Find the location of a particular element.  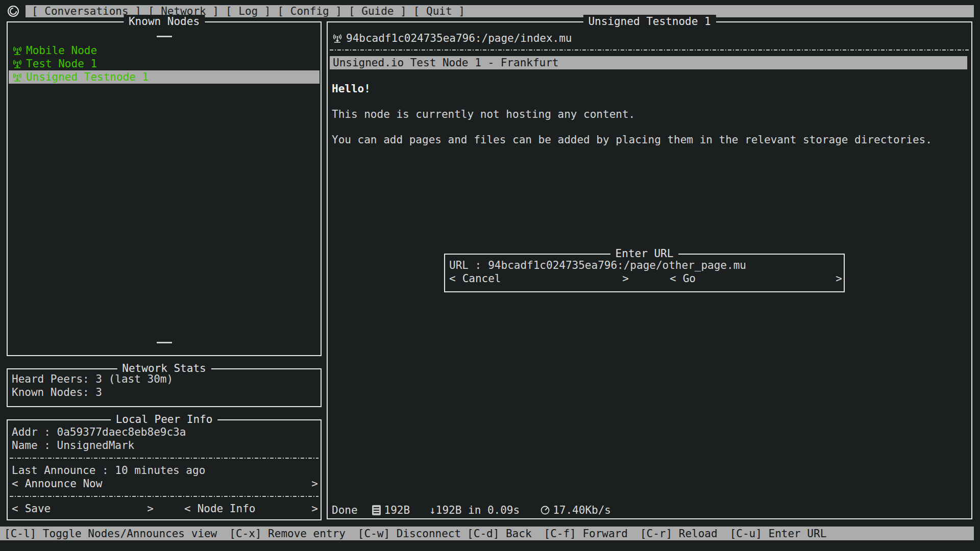

menu-item-config: [ Config ] is located at coordinates (310, 11).